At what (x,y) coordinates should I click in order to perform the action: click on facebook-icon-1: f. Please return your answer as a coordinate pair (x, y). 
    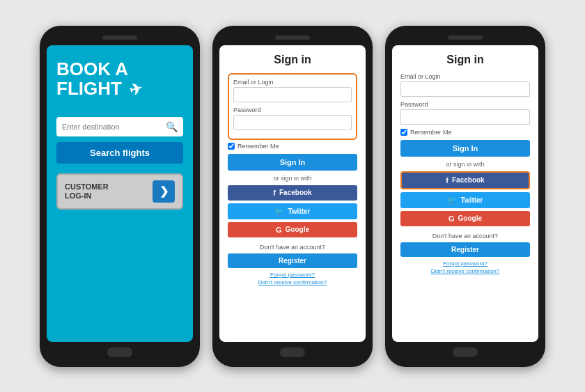
    Looking at the image, I should click on (274, 193).